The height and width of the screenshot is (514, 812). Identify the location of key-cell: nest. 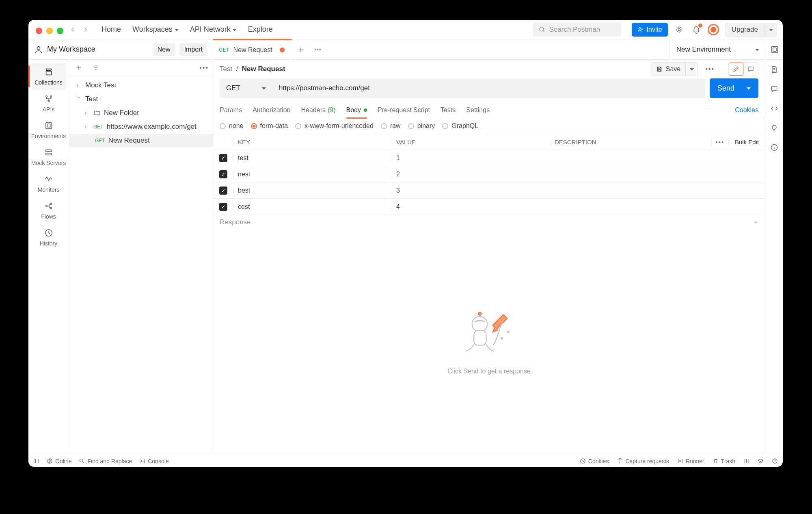
(313, 174).